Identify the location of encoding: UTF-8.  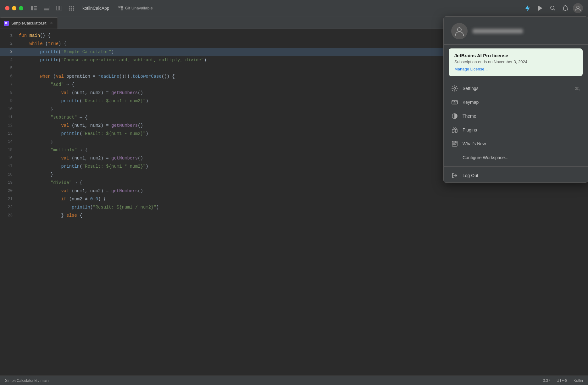
(562, 381).